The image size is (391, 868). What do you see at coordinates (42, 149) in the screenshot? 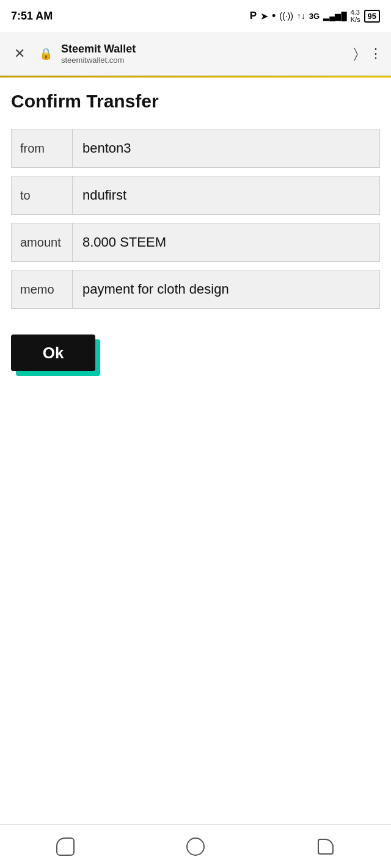
I see `from-label: from` at bounding box center [42, 149].